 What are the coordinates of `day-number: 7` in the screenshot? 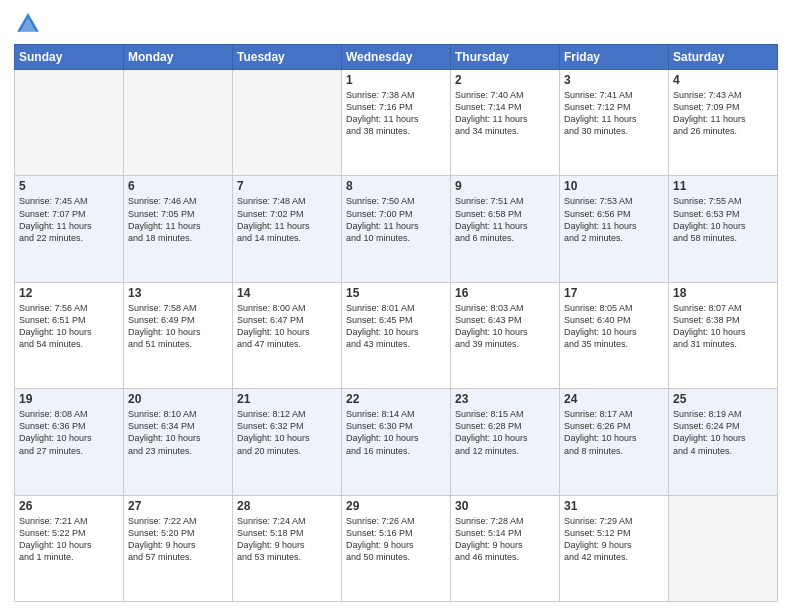 It's located at (287, 186).